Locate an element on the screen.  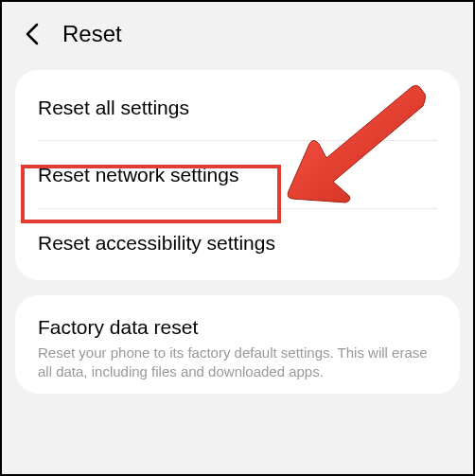
reset-all-settings-item: Reset all settings is located at coordinates (238, 108).